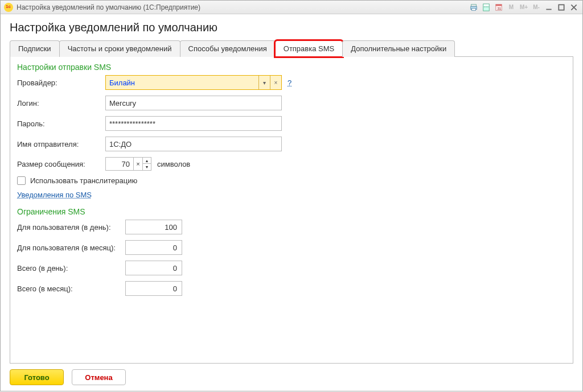 The image size is (583, 392). Describe the element at coordinates (289, 83) in the screenshot. I see `provider-help: ?` at that location.